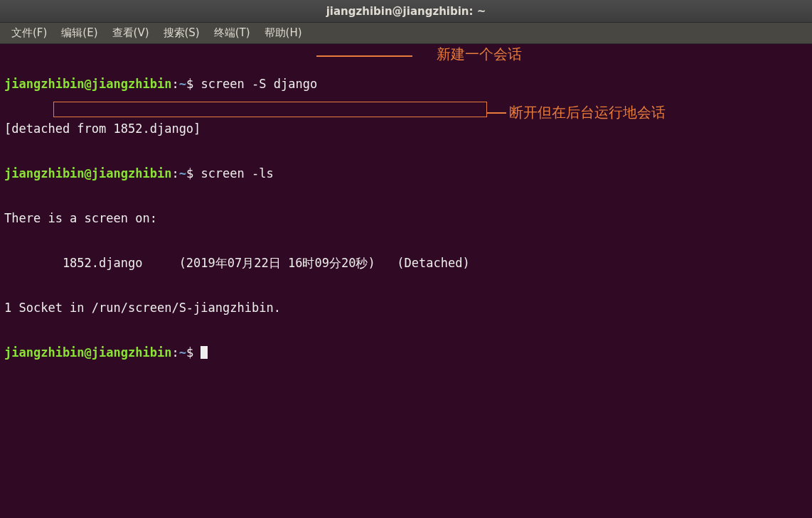  What do you see at coordinates (587, 112) in the screenshot?
I see `annotation-label-2: 断开但在后台运行地会话` at bounding box center [587, 112].